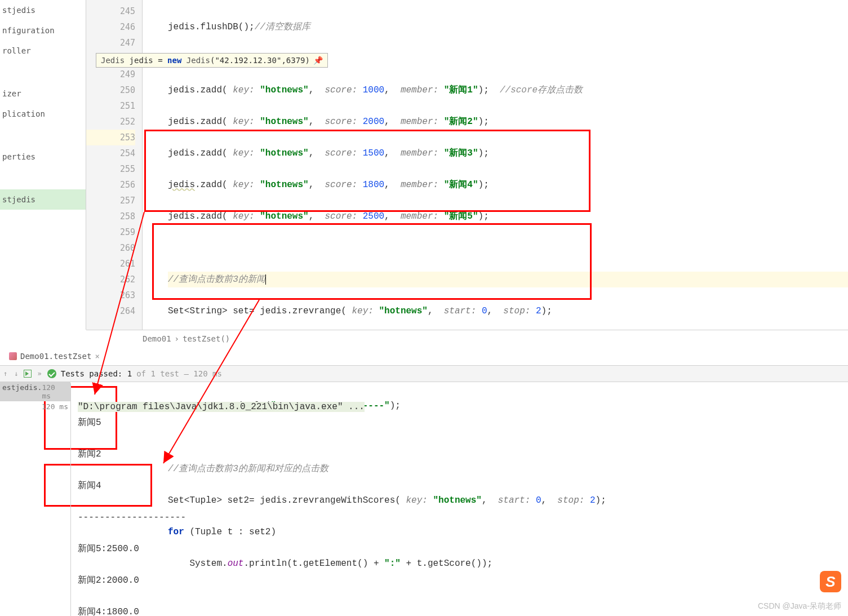  Describe the element at coordinates (56, 356) in the screenshot. I see `run-tab-label: Demo01.testZset` at that location.